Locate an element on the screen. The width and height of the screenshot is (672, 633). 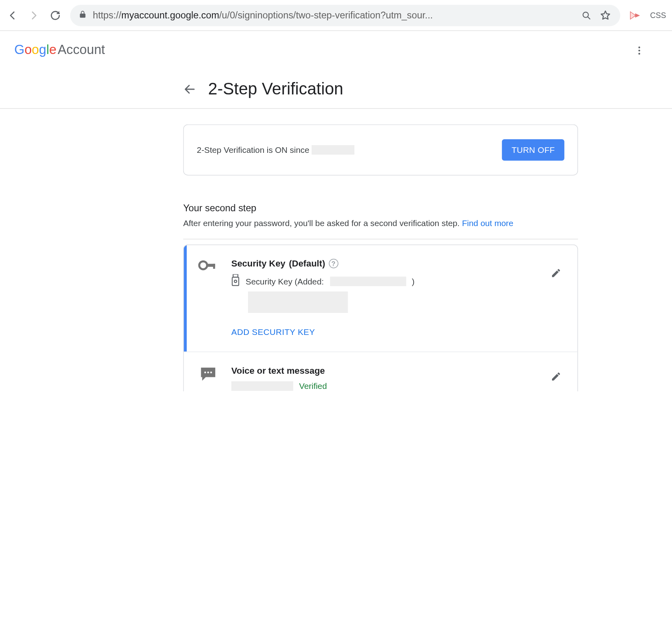
omnibox-search-icon is located at coordinates (586, 15).